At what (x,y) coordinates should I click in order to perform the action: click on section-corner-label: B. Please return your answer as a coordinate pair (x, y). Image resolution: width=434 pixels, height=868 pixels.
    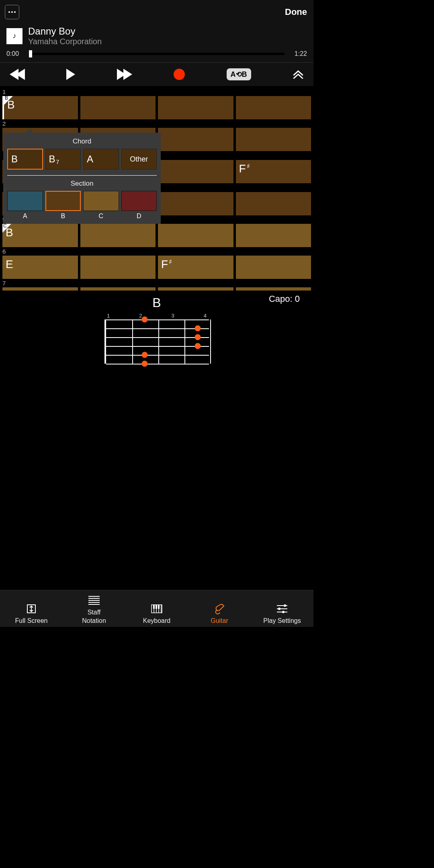
    Looking at the image, I should click on (6, 98).